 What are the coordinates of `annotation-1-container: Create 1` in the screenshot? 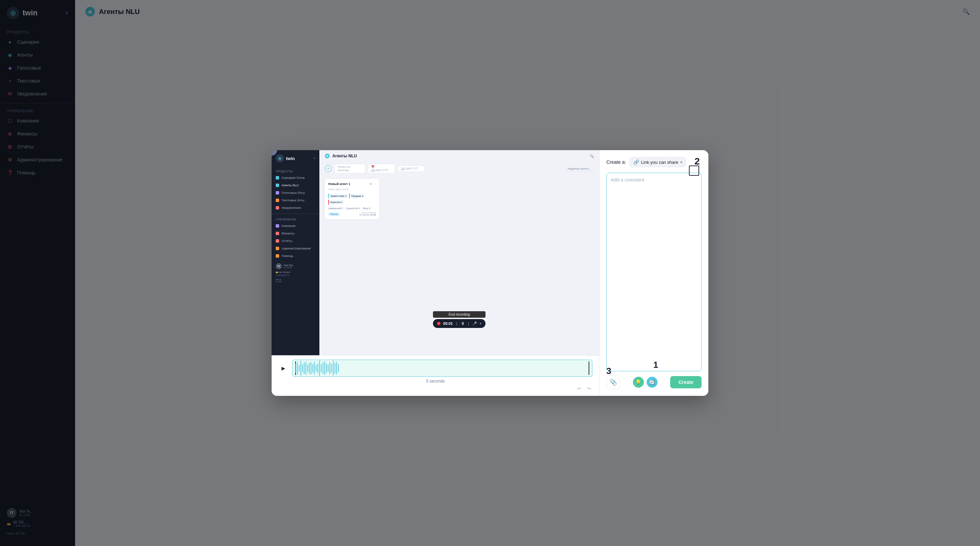 It's located at (686, 382).